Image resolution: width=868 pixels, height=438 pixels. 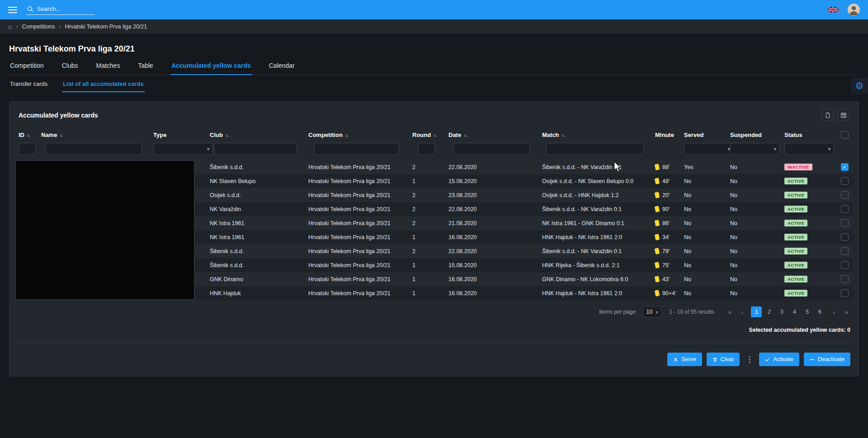 I want to click on select-all-checkbox, so click(x=844, y=135).